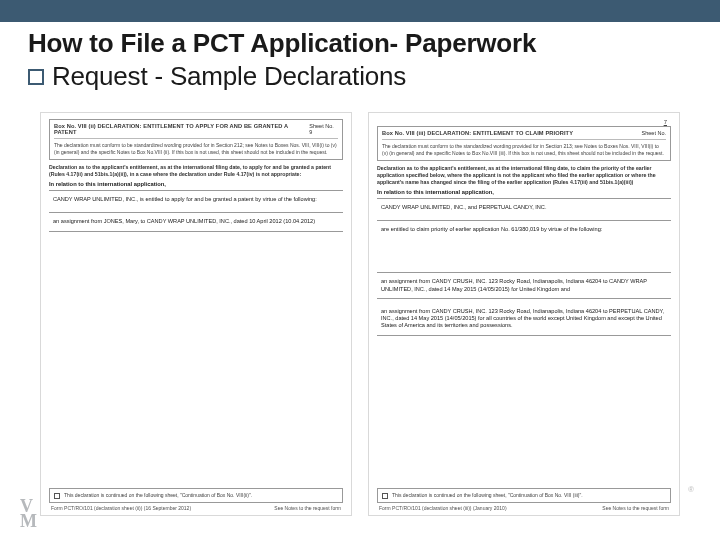 The width and height of the screenshot is (720, 540). What do you see at coordinates (524, 135) in the screenshot?
I see `doc-header-row: Box No. VIII (iii) DECLARATION: ENTITLEM…` at bounding box center [524, 135].